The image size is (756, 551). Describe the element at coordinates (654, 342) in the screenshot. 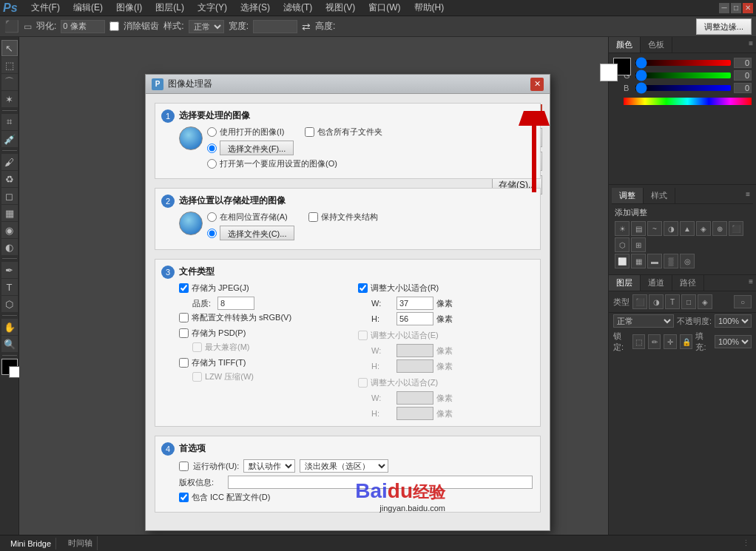

I see `lock-pixels-icon: ✏` at that location.